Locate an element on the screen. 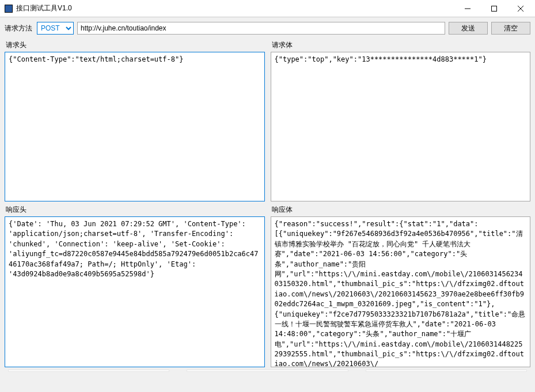  close-button is located at coordinates (521, 9).